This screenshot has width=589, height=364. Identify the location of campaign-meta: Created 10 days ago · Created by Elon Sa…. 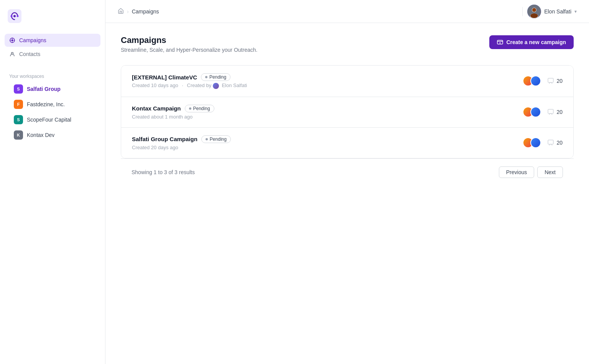
(189, 86).